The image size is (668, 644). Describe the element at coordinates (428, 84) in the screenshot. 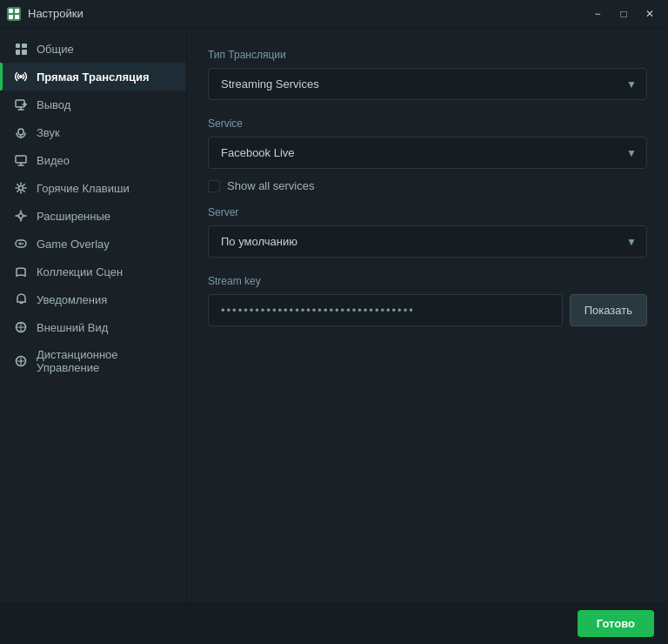

I see `stream-type-wrapper: Streaming Services Custom RTMP Server Cu…` at that location.